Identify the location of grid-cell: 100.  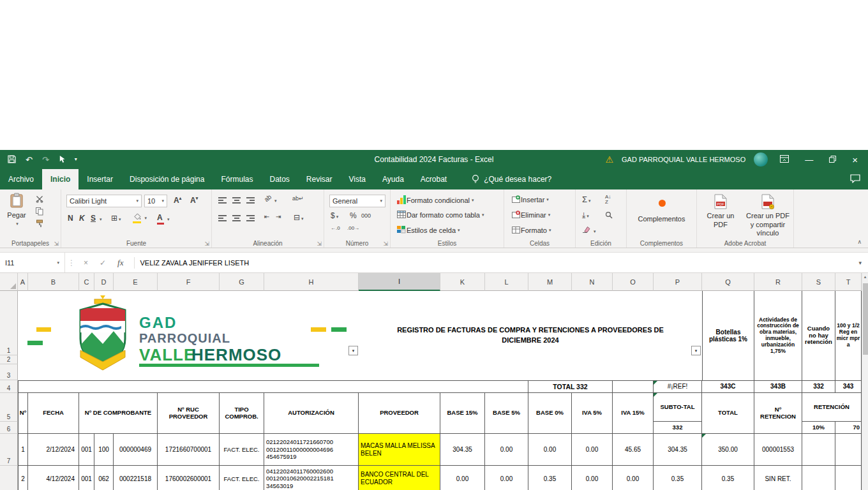
(104, 450).